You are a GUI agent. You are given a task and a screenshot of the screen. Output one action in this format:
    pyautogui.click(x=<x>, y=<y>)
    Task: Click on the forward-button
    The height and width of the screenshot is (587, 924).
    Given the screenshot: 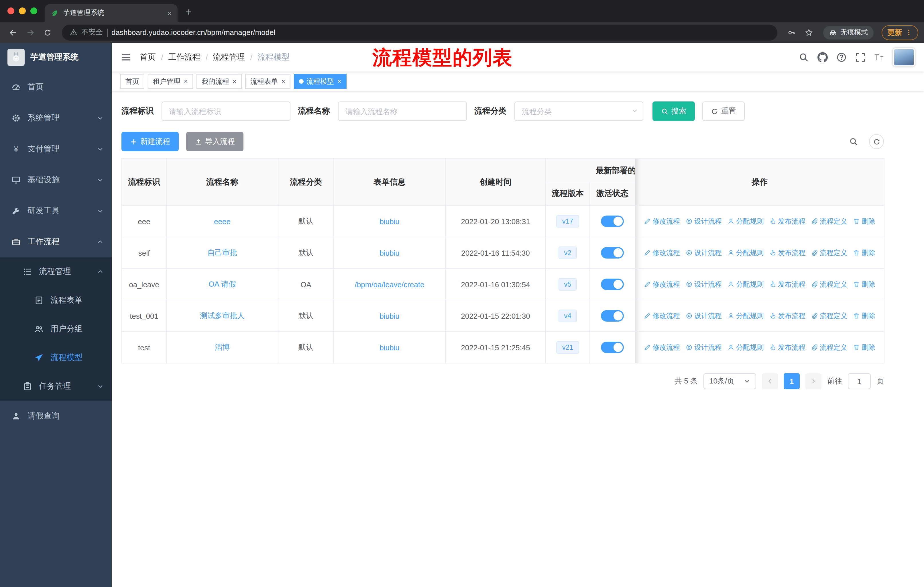 What is the action you would take?
    pyautogui.click(x=31, y=32)
    